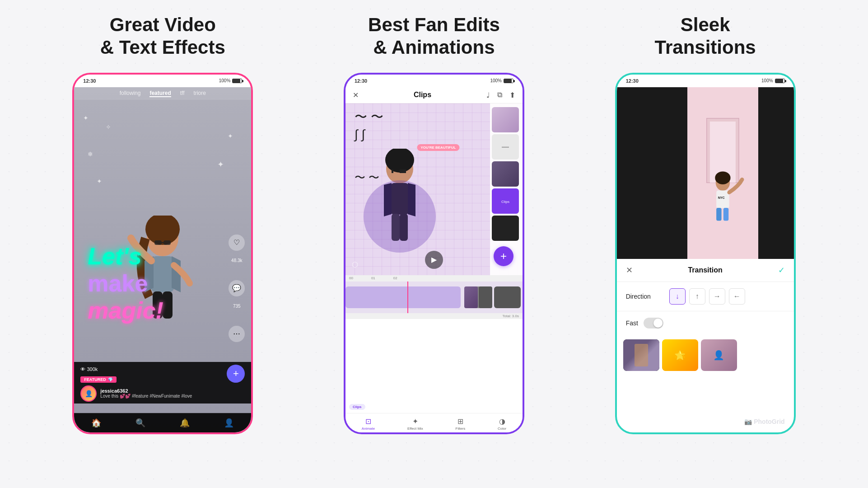 This screenshot has width=868, height=488. Describe the element at coordinates (434, 260) in the screenshot. I see `play-button: ▶` at that location.